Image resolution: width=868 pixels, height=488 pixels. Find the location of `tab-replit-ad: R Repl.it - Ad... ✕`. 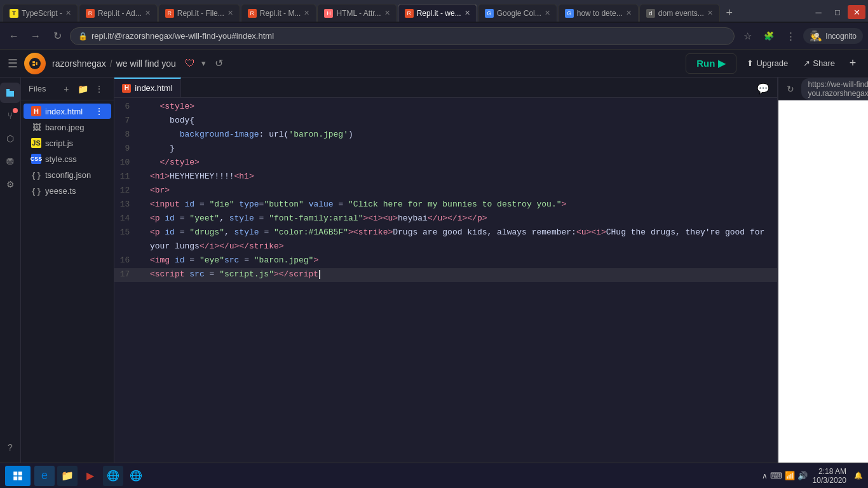

tab-replit-ad: R Repl.it - Ad... ✕ is located at coordinates (118, 13).